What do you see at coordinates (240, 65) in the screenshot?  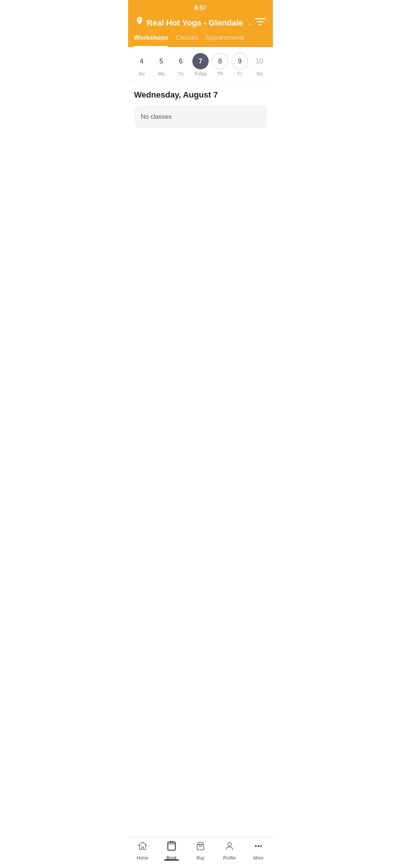 I see `day-9-fr: 9 Fr` at bounding box center [240, 65].